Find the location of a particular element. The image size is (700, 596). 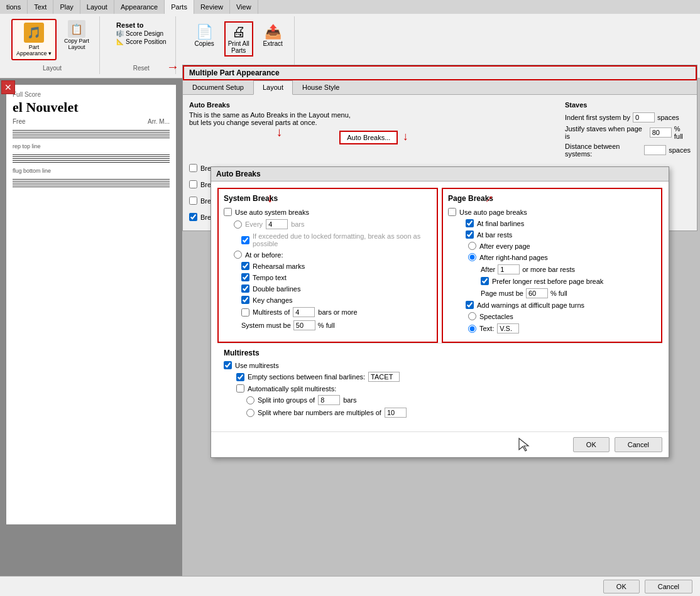

auto-breaks-header: Auto Breaks is located at coordinates (374, 105).